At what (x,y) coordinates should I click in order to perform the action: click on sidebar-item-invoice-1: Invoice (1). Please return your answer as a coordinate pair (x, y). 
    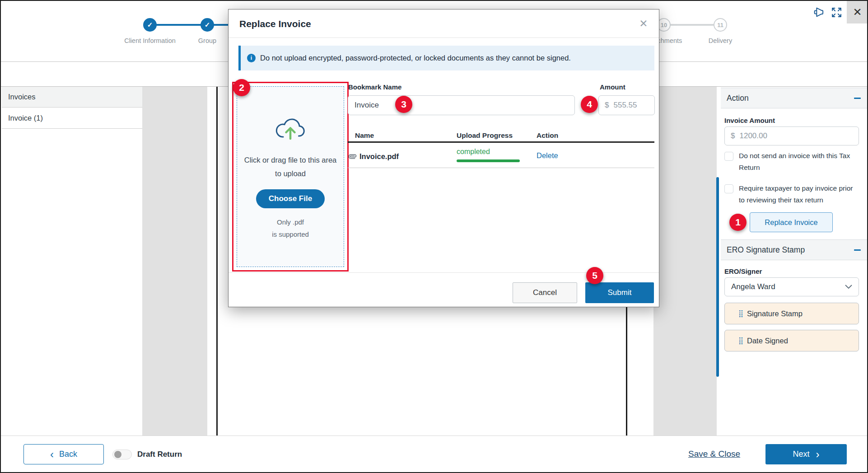
    Looking at the image, I should click on (72, 118).